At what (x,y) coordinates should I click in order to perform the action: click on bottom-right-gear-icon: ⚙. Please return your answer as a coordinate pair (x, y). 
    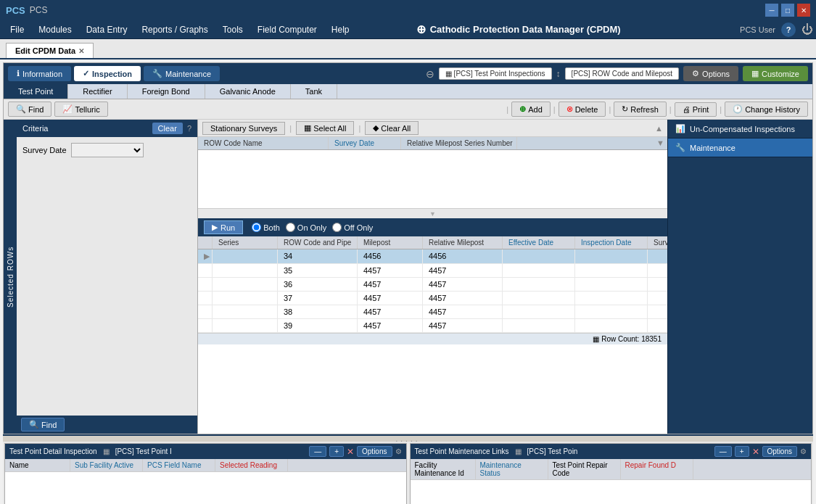
    Looking at the image, I should click on (804, 451).